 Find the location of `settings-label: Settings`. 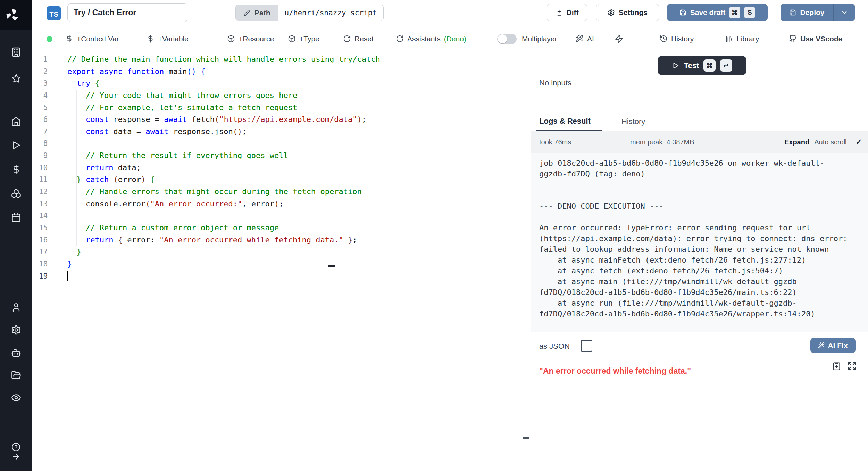

settings-label: Settings is located at coordinates (633, 13).